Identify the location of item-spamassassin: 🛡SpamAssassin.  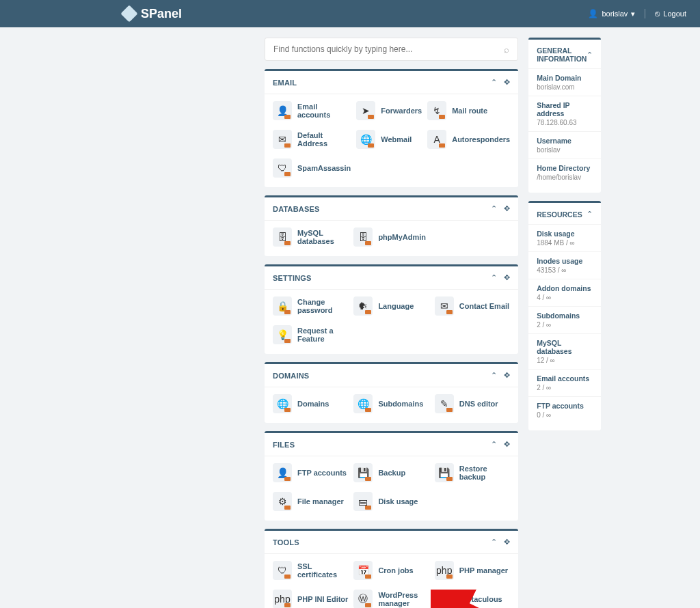
(312, 168).